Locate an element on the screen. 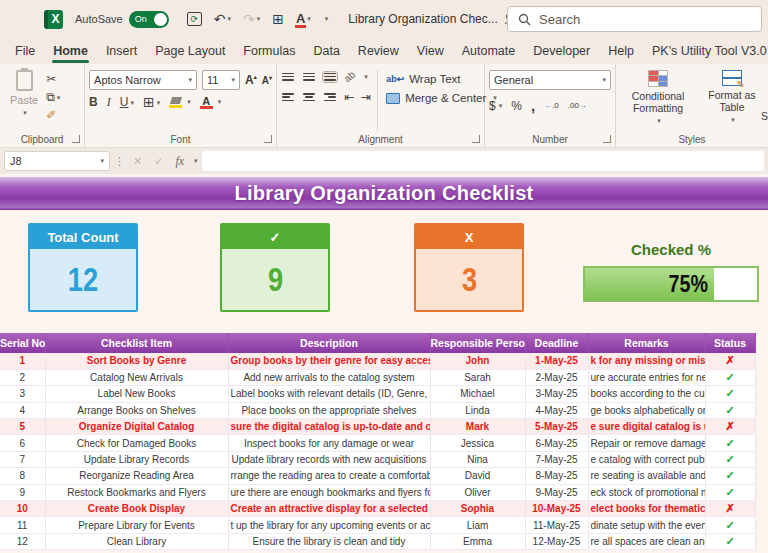 This screenshot has height=553, width=768. cell-item: Reorganize Reading Area is located at coordinates (136, 476).